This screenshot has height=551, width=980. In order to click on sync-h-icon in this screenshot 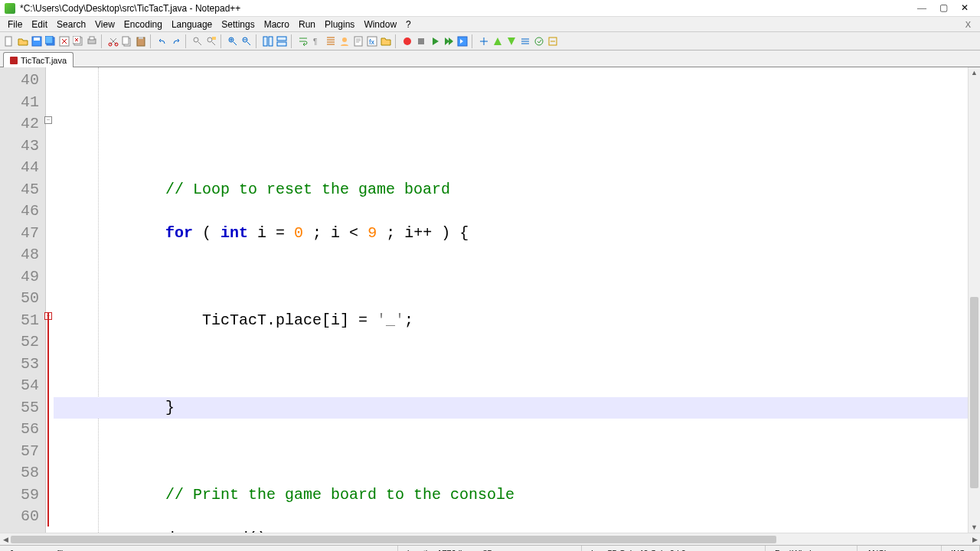, I will do `click(282, 41)`.